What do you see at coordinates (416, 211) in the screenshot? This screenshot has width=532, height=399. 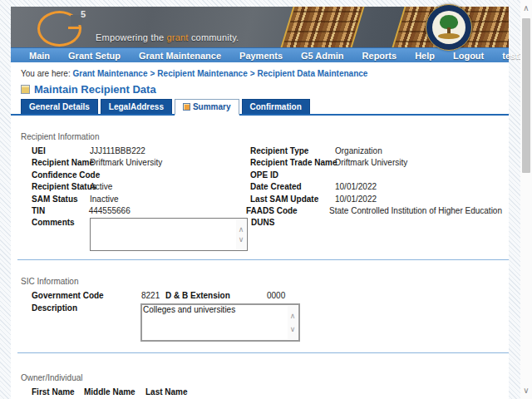 I see `faads-code-value: State Controlled Institution of Higher E…` at bounding box center [416, 211].